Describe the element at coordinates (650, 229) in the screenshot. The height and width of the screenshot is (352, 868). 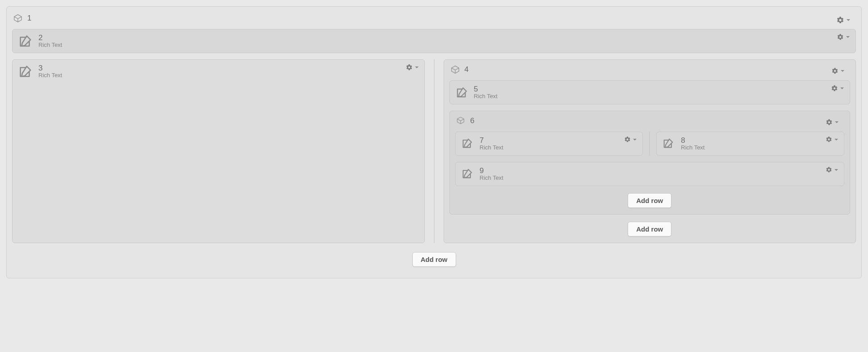
I see `add-row-button-4: Add row` at that location.